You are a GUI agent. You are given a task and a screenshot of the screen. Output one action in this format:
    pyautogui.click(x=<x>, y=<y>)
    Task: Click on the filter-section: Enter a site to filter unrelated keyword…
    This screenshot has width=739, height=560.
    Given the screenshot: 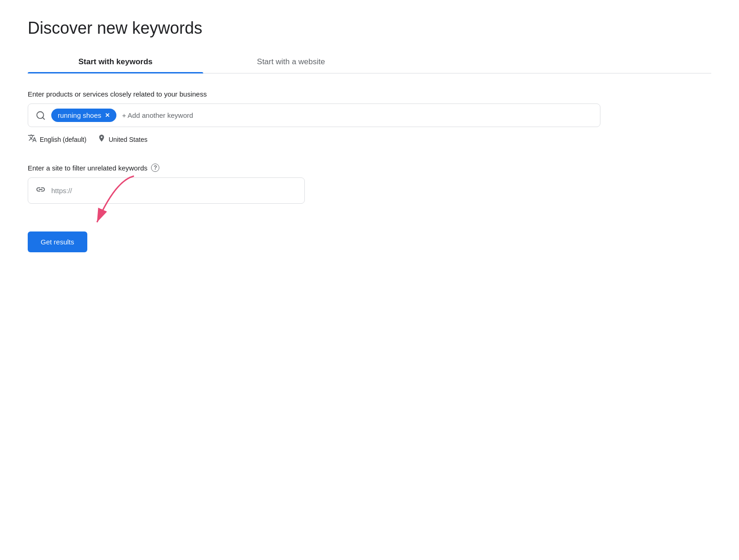 What is the action you would take?
    pyautogui.click(x=370, y=184)
    